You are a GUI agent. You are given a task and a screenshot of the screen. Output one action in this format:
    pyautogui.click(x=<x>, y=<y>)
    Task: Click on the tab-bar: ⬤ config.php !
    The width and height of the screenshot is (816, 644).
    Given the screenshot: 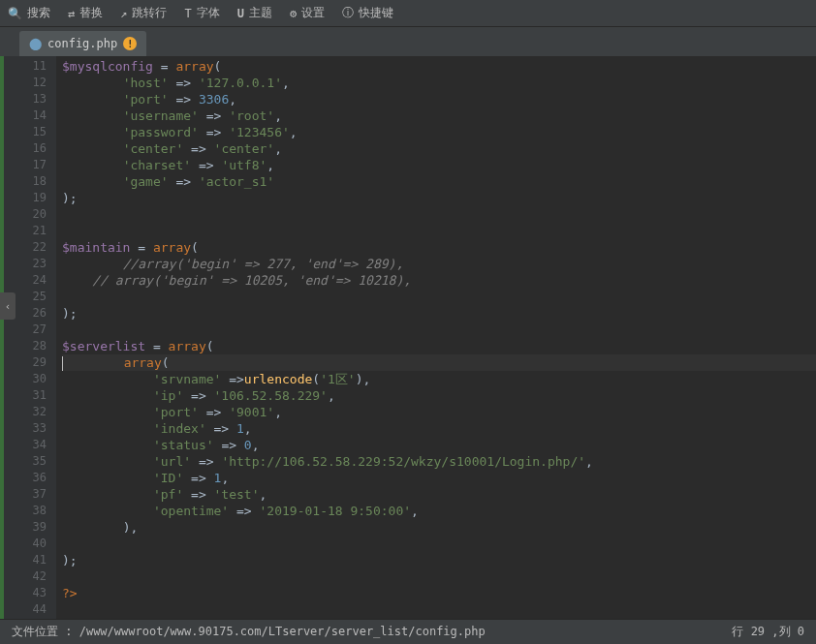 What is the action you would take?
    pyautogui.click(x=408, y=42)
    